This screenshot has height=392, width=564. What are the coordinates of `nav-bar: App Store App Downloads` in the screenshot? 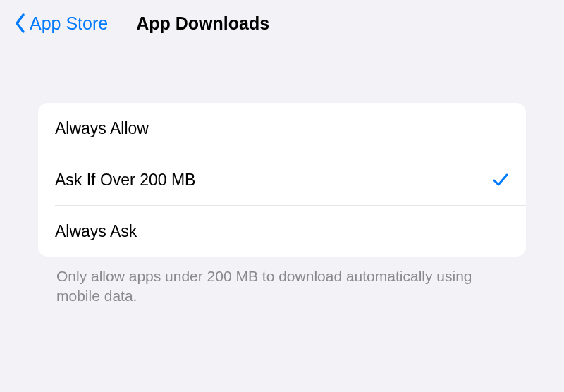 It's located at (282, 23).